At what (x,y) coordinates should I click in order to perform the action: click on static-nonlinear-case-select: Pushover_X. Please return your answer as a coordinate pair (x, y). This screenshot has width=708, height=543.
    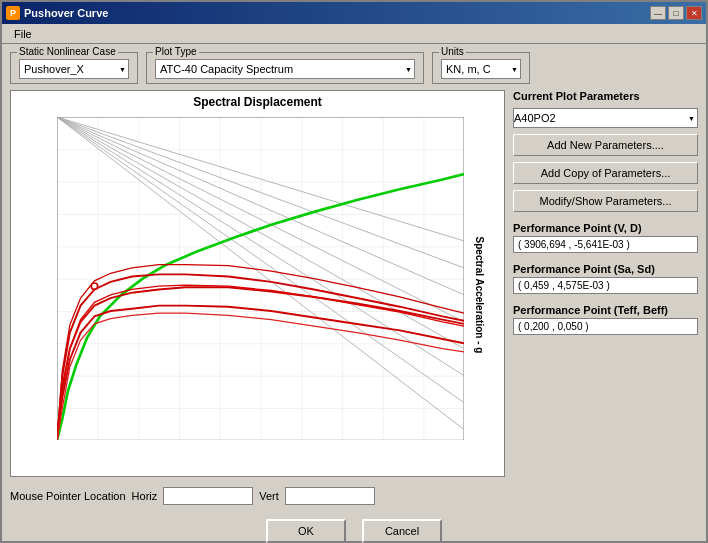
    Looking at the image, I should click on (74, 69).